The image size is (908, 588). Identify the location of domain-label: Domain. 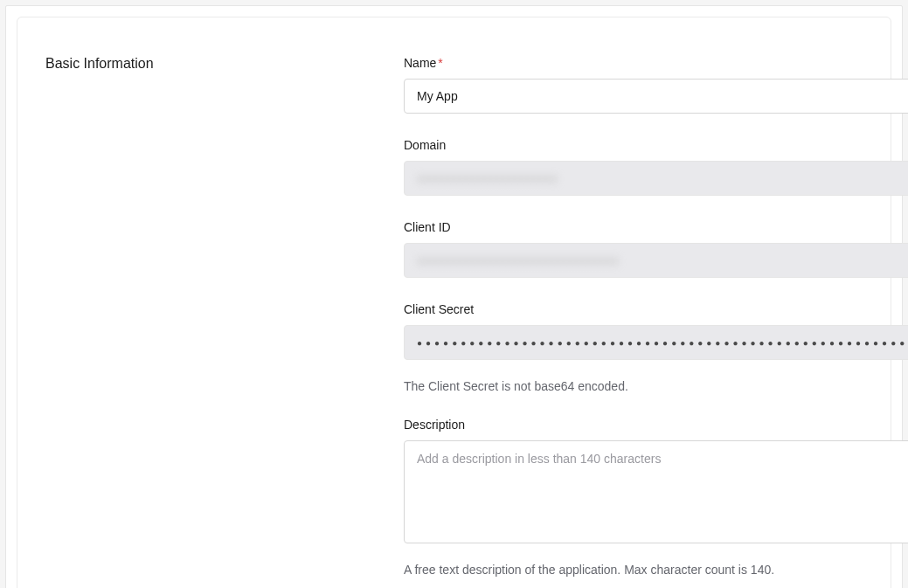
(655, 145).